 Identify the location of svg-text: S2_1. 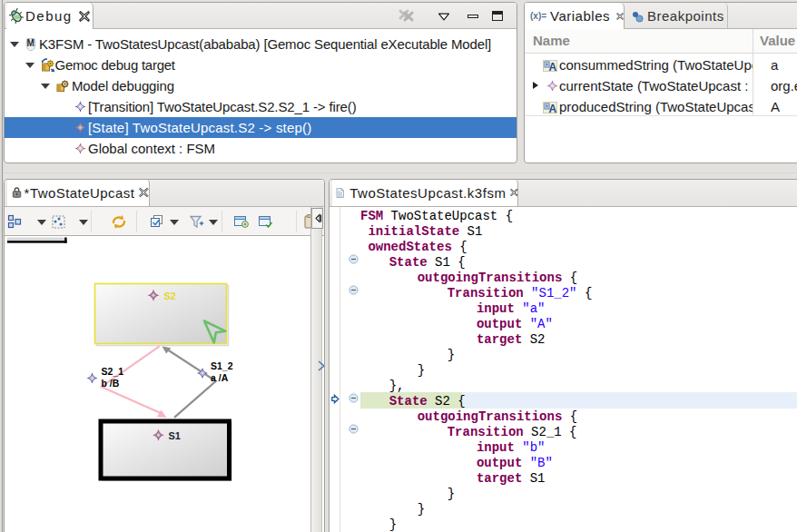
(113, 371).